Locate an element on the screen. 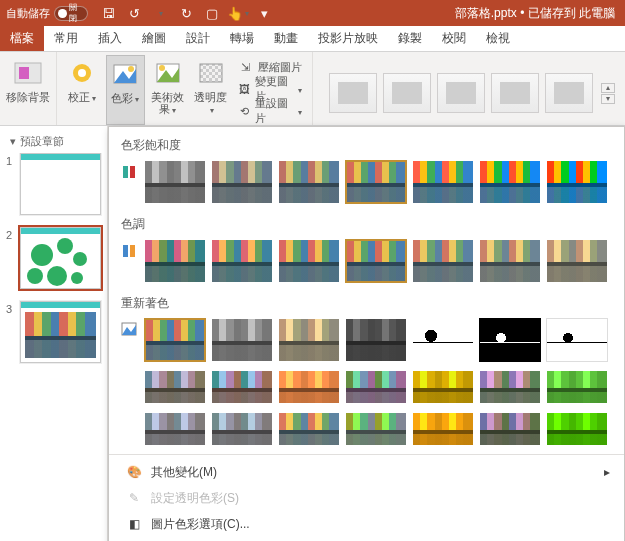 The height and width of the screenshot is (541, 625). section-header: ▾預設章節 is located at coordinates (54, 140).